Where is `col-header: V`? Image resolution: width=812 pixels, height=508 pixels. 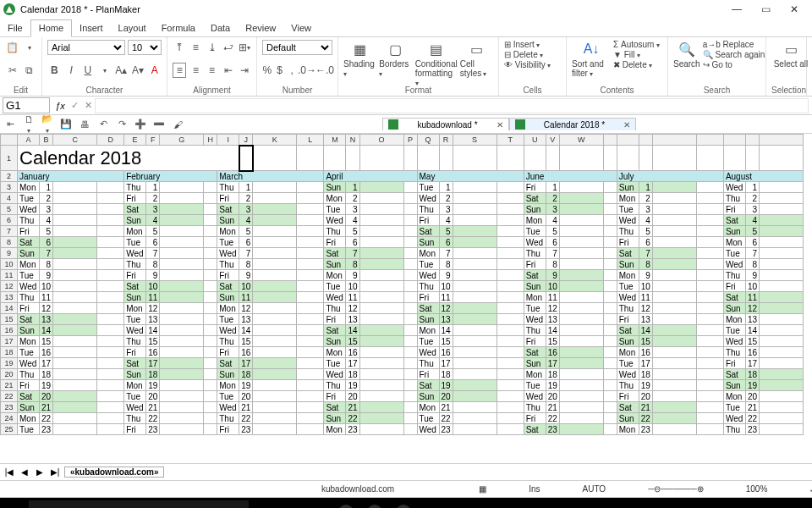 col-header: V is located at coordinates (552, 141).